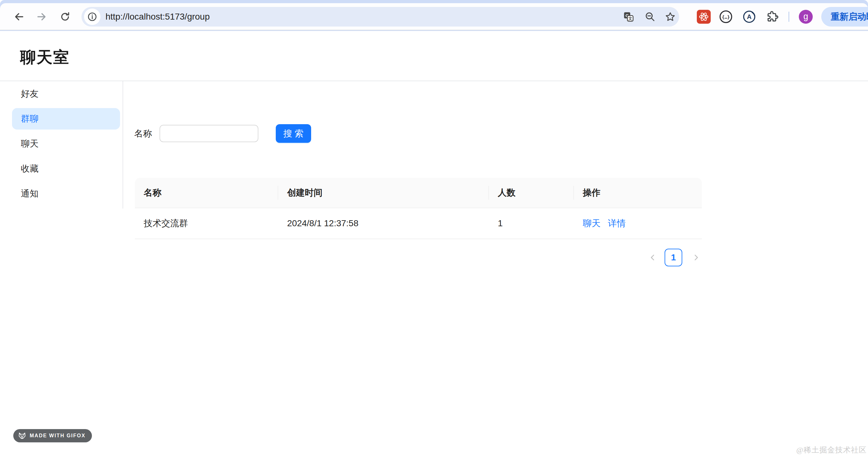 The height and width of the screenshot is (455, 868). I want to click on page-title: 聊天室, so click(45, 57).